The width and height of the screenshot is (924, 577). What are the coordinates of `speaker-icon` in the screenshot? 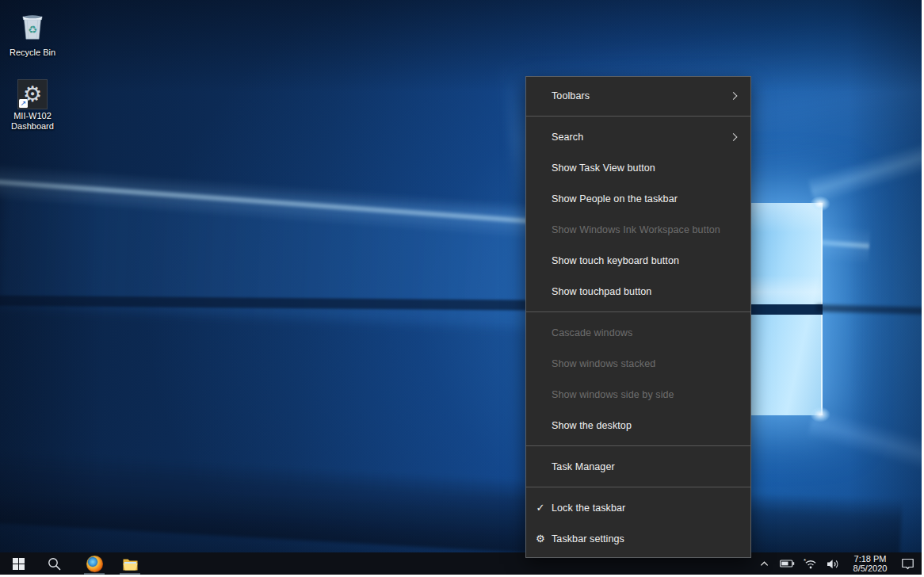 It's located at (833, 564).